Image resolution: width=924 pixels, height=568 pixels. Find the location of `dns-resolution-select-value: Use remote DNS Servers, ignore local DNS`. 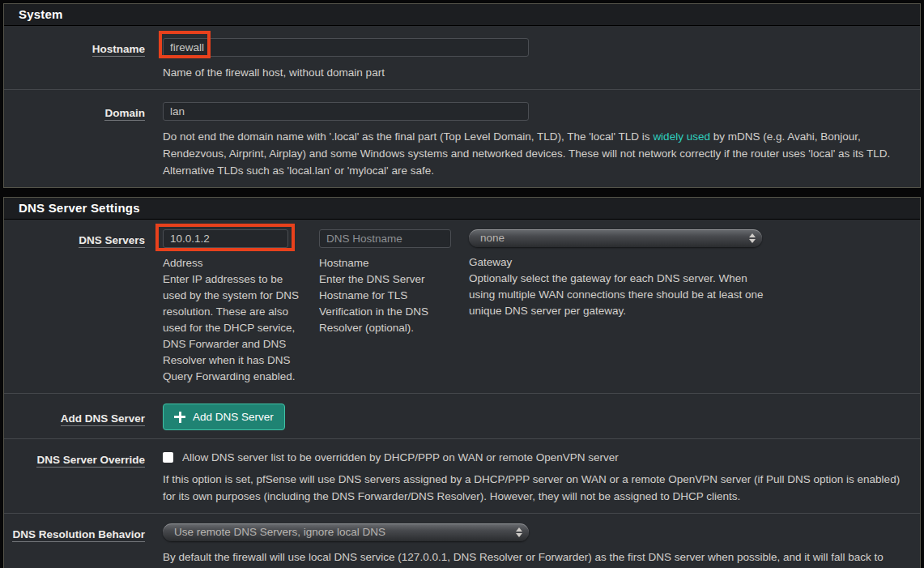

dns-resolution-select-value: Use remote DNS Servers, ignore local DNS is located at coordinates (343, 532).